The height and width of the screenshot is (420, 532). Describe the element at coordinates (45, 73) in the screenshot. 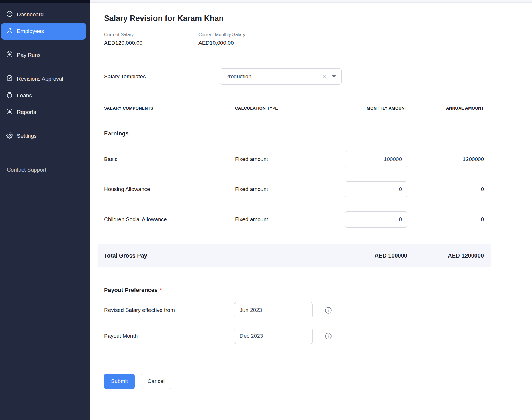

I see `sidebar-nav: Dashboard Employees` at that location.